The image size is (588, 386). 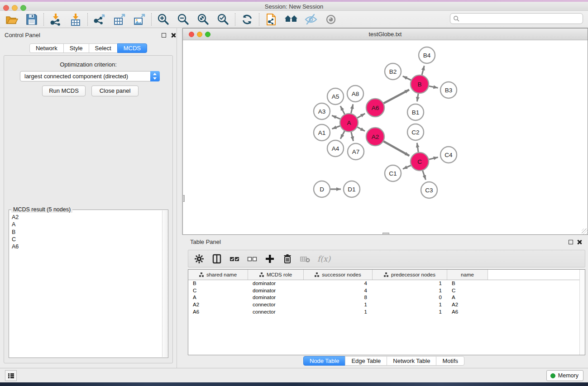 What do you see at coordinates (585, 232) in the screenshot?
I see `resize-grip` at bounding box center [585, 232].